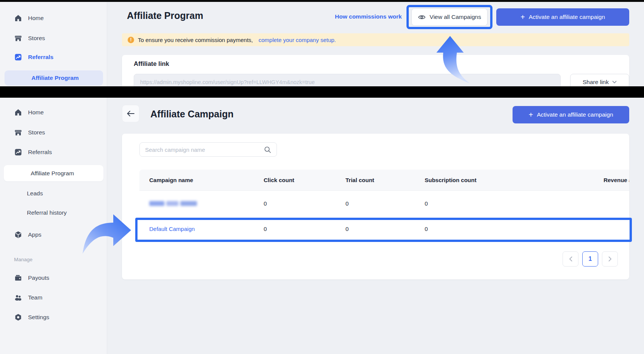 This screenshot has width=644, height=354. I want to click on sidebar-item-apps: Apps, so click(54, 235).